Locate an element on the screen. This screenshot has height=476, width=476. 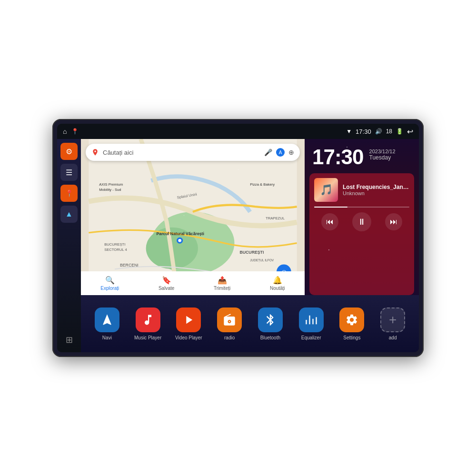
mic-icon: 🎤 is located at coordinates (268, 152).